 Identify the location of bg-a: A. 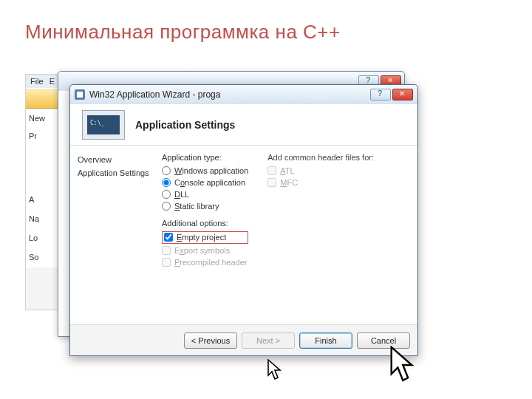
(44, 200).